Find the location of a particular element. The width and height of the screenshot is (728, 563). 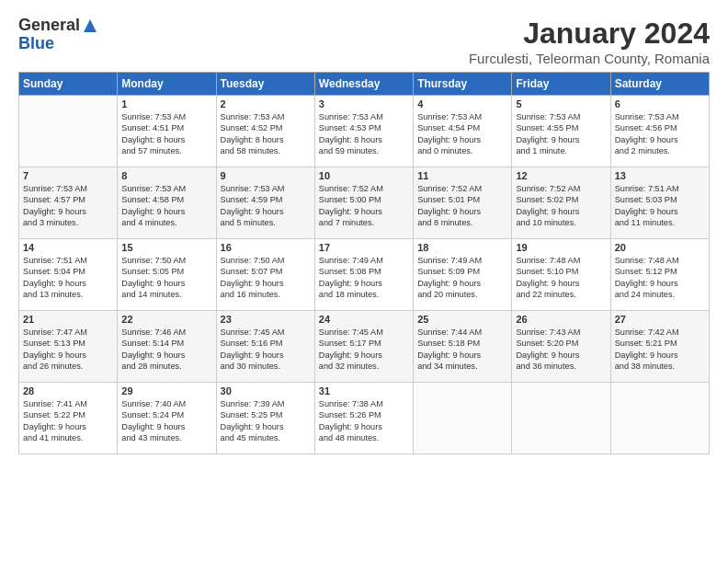

day-number: 27 is located at coordinates (660, 319).